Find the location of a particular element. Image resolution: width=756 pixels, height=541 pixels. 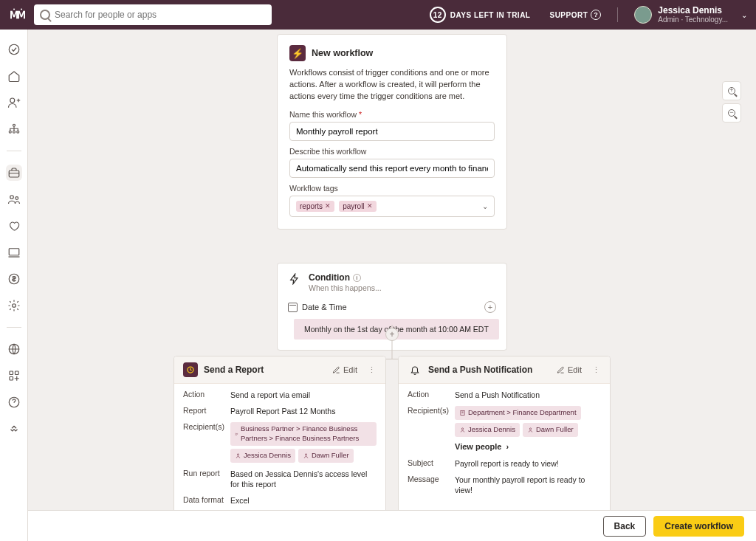

add-condition-button: + is located at coordinates (490, 307).